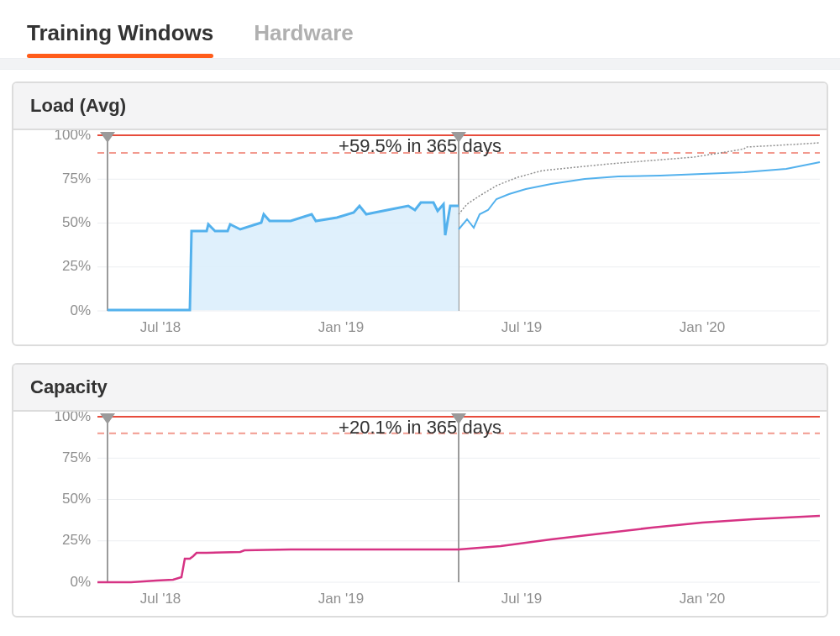 This screenshot has width=840, height=636. I want to click on tab-hardware: Hardware, so click(304, 39).